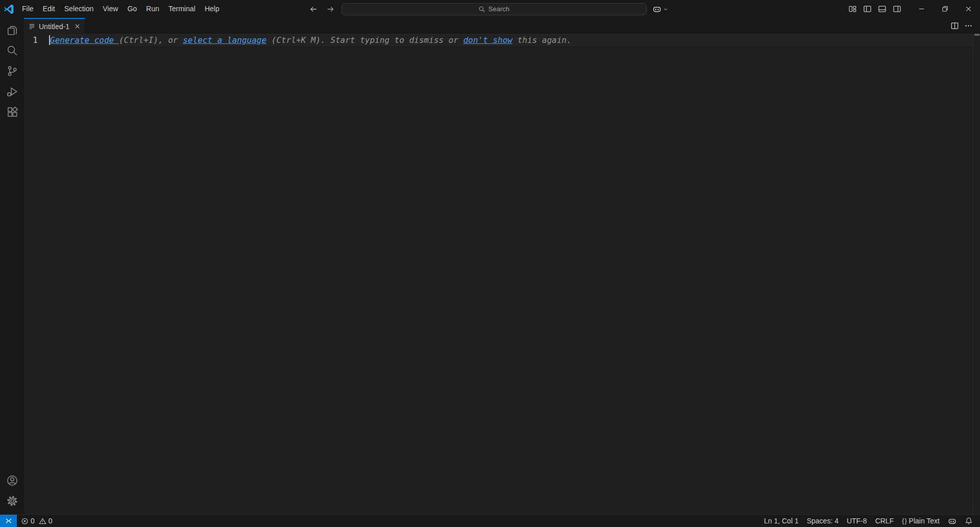 This screenshot has width=980, height=527. Describe the element at coordinates (823, 521) in the screenshot. I see `indentation-status: Spaces: 4` at that location.